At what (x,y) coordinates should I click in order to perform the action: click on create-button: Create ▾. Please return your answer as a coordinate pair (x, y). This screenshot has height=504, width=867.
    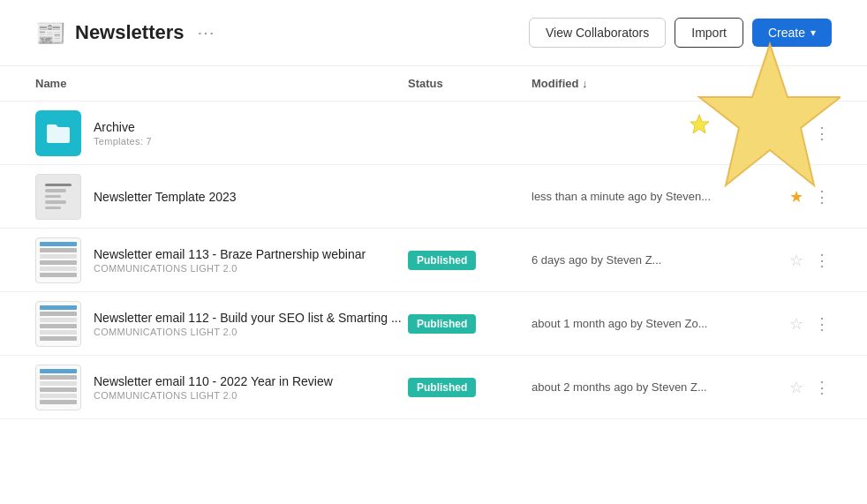
    Looking at the image, I should click on (792, 33).